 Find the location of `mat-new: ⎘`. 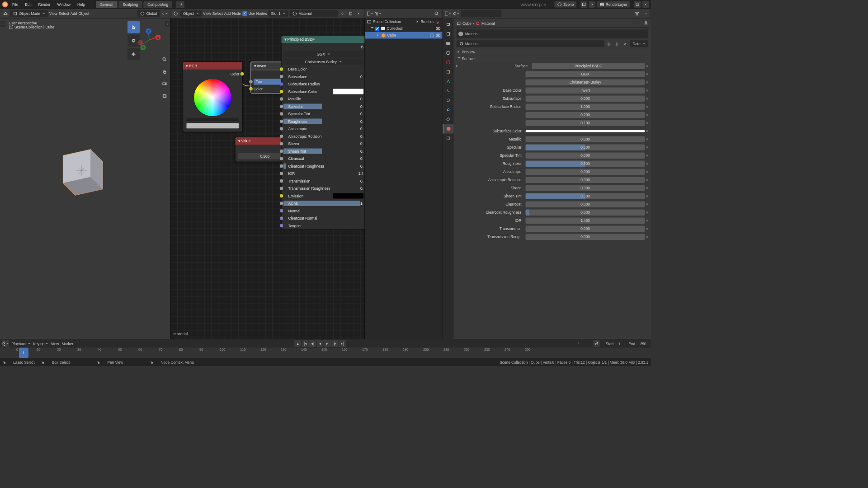

mat-new: ⎘ is located at coordinates (609, 43).